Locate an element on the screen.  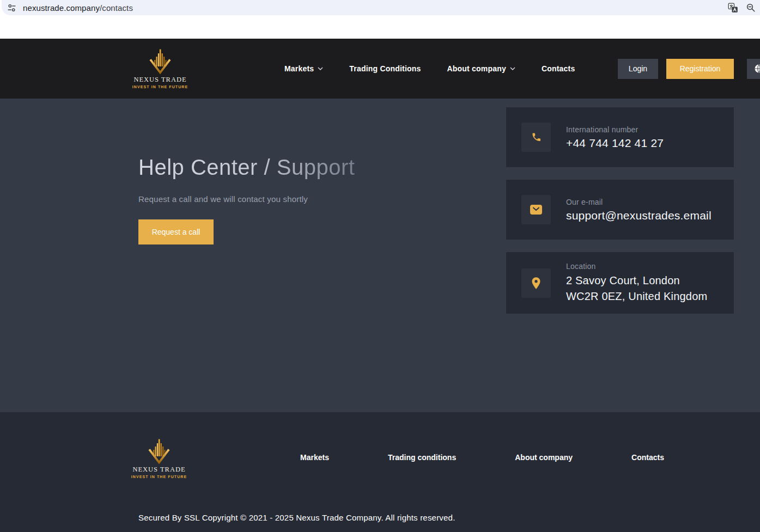
registration-button: Registration is located at coordinates (700, 69).